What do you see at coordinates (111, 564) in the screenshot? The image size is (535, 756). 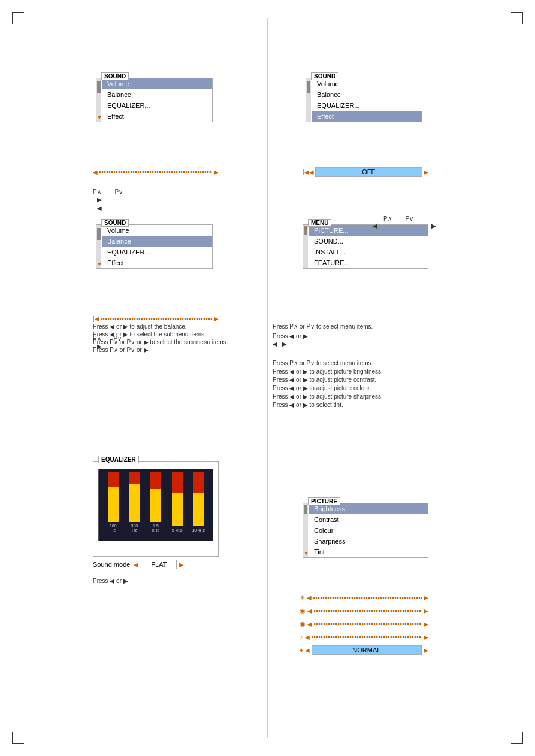 I see `sound-mode-label: Sound mode` at bounding box center [111, 564].